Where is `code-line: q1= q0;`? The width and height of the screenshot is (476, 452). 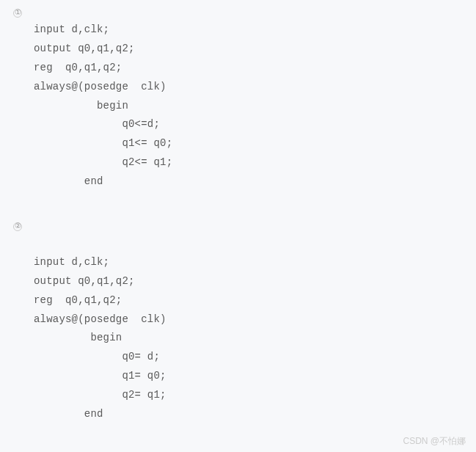
code-line: q1= q0; is located at coordinates (100, 376).